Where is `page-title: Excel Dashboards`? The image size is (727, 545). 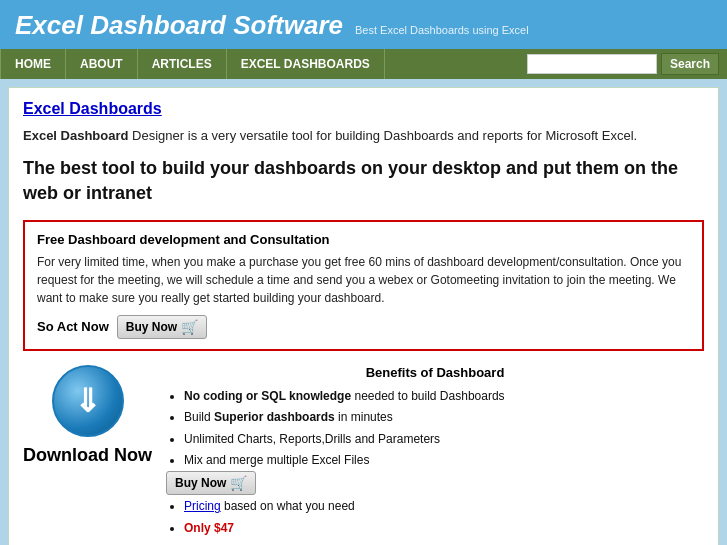 page-title: Excel Dashboards is located at coordinates (364, 109).